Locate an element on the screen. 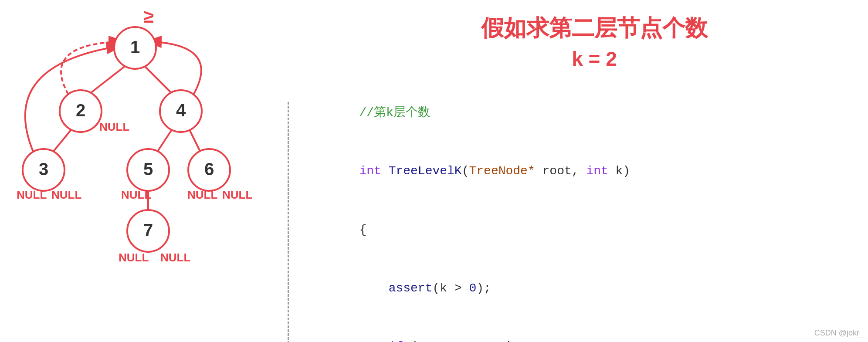 The height and width of the screenshot is (342, 868). code-brace-open: { is located at coordinates (584, 230).